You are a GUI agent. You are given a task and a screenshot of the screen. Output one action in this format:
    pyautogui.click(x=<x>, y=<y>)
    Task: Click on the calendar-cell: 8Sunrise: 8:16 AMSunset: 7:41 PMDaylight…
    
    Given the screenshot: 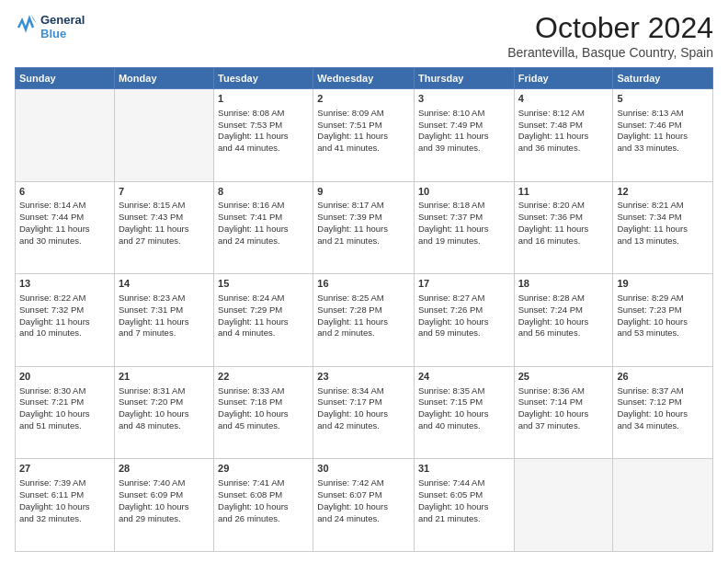 What is the action you would take?
    pyautogui.click(x=264, y=228)
    